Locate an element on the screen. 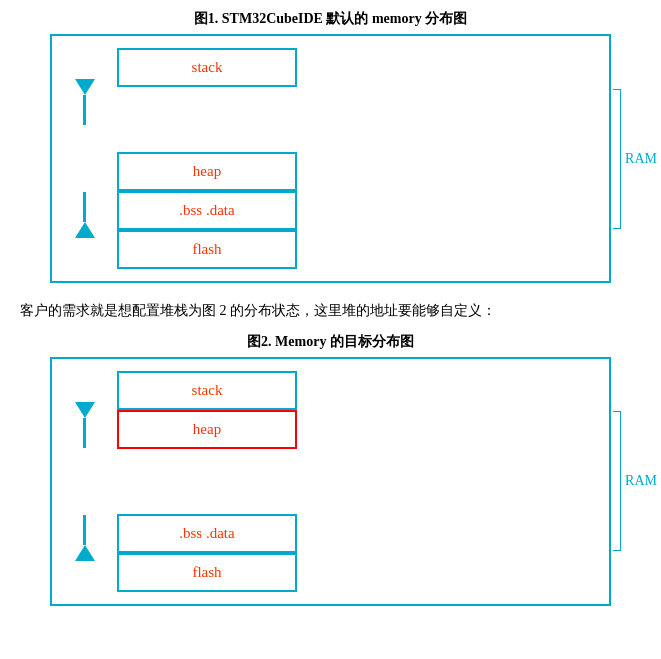 The image size is (661, 659). figure1-title: 图1. STM32CubeIDE 默认的 memory 分布图 is located at coordinates (330, 19).